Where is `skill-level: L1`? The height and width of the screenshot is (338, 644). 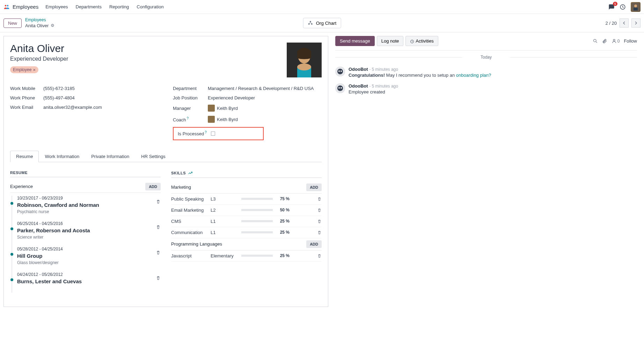 skill-level: L1 is located at coordinates (225, 221).